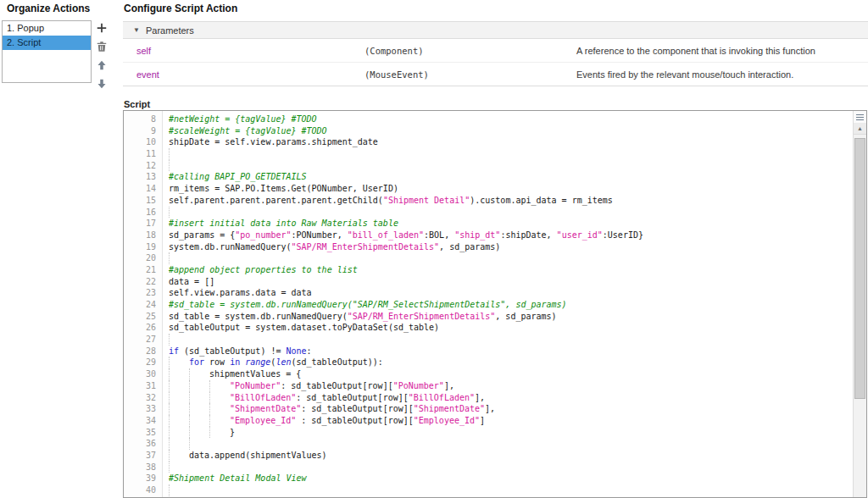 The height and width of the screenshot is (498, 868). What do you see at coordinates (480, 398) in the screenshot?
I see `code-token: ],` at bounding box center [480, 398].